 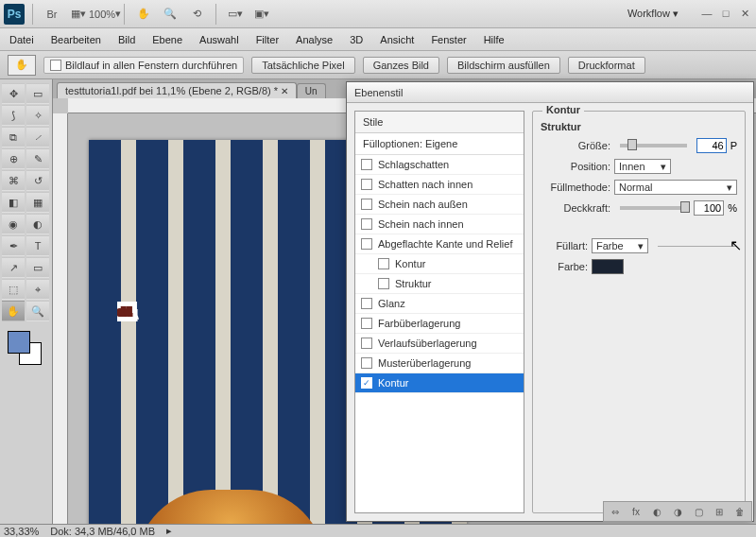 What do you see at coordinates (615, 511) in the screenshot?
I see `link-icon: ⇔` at bounding box center [615, 511].